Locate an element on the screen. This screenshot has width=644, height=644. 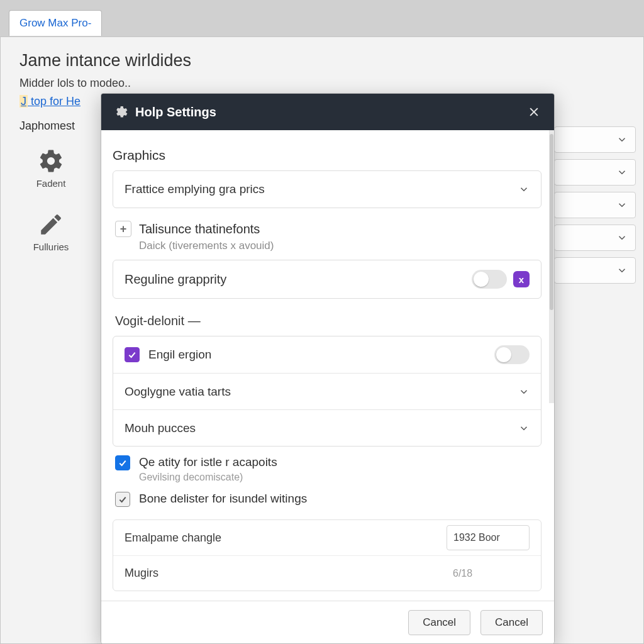
graphics-dropdown-value: Frattice emplying gra prics is located at coordinates (321, 189).